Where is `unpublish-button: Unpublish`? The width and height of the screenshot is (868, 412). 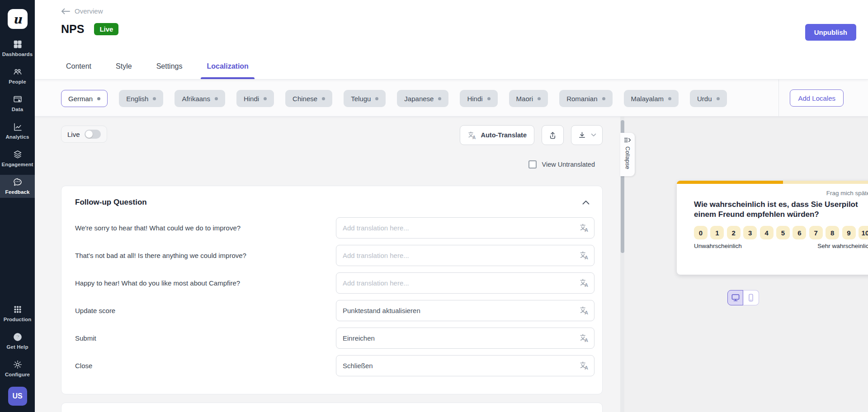
unpublish-button: Unpublish is located at coordinates (831, 33).